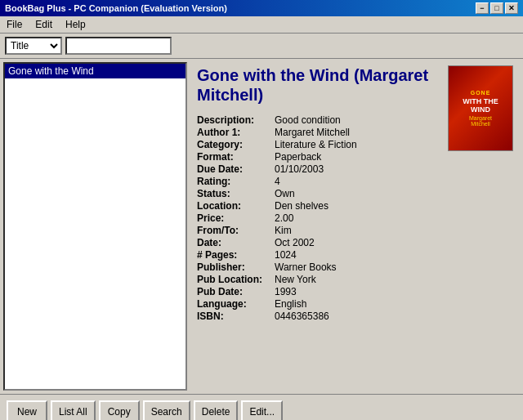 The width and height of the screenshot is (523, 420). Describe the element at coordinates (235, 218) in the screenshot. I see `detail-label: Price:` at that location.